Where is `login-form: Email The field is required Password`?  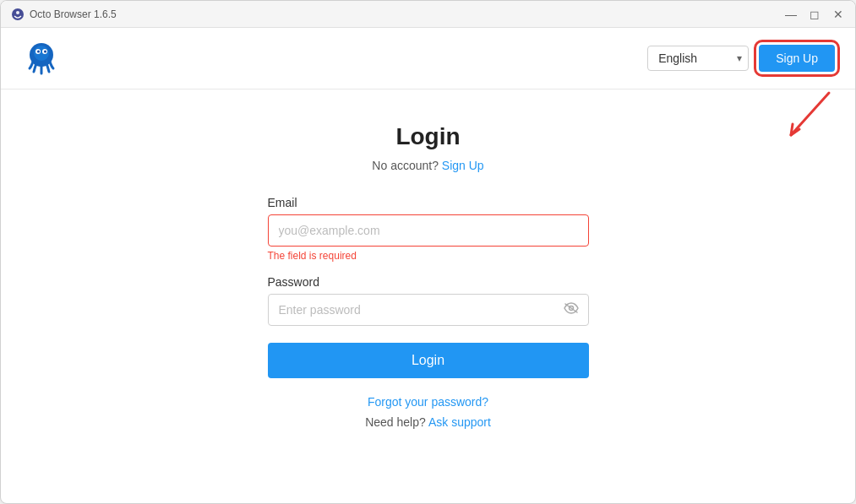
login-form: Email The field is required Password is located at coordinates (428, 287).